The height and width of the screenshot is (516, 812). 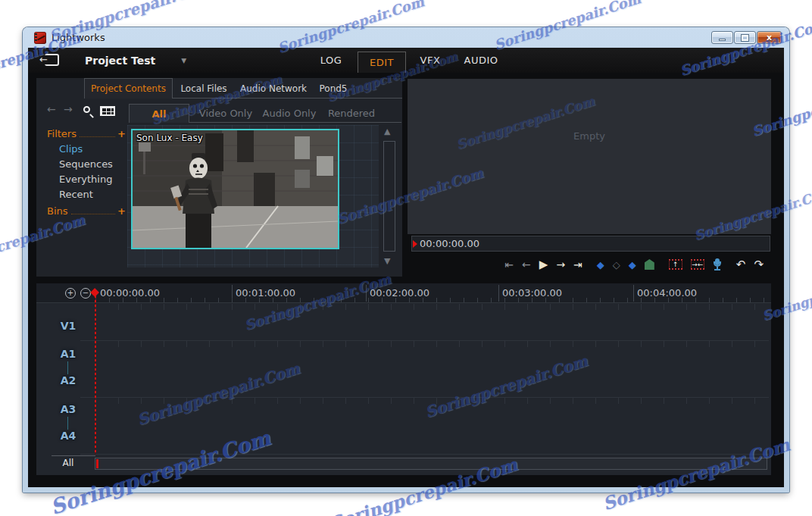 I want to click on exit-arrow-icon: ←, so click(x=44, y=60).